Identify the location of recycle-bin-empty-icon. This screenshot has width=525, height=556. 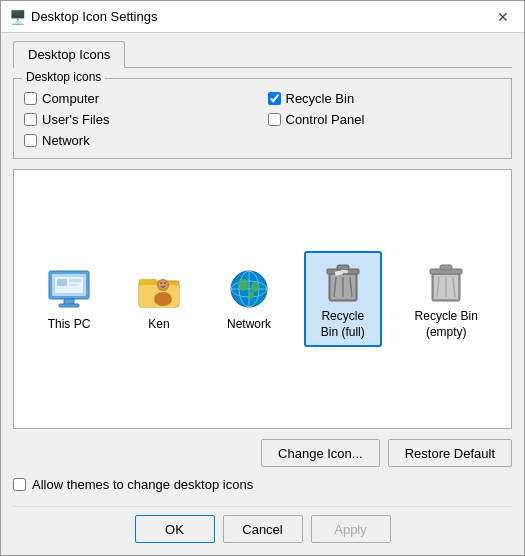
(446, 281).